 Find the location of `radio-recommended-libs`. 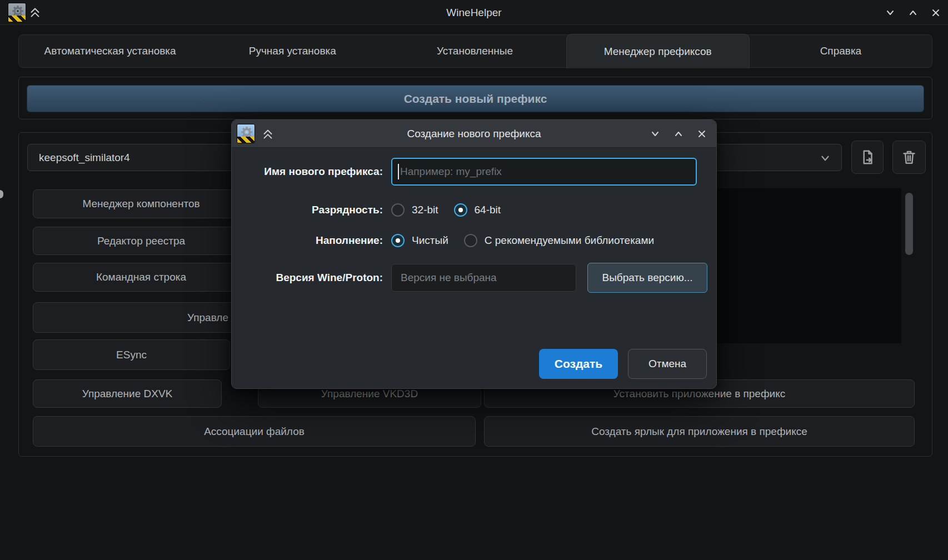

radio-recommended-libs is located at coordinates (471, 241).